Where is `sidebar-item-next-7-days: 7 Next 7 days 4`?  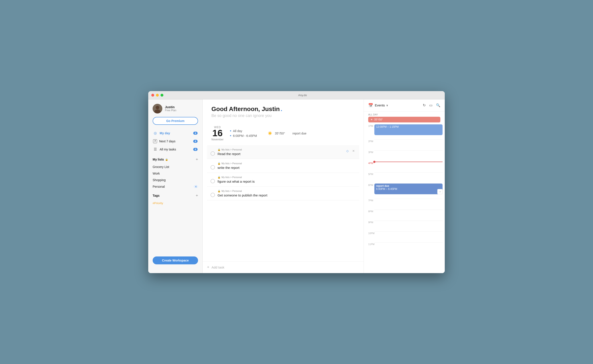
sidebar-item-next-7-days: 7 Next 7 days 4 is located at coordinates (175, 141).